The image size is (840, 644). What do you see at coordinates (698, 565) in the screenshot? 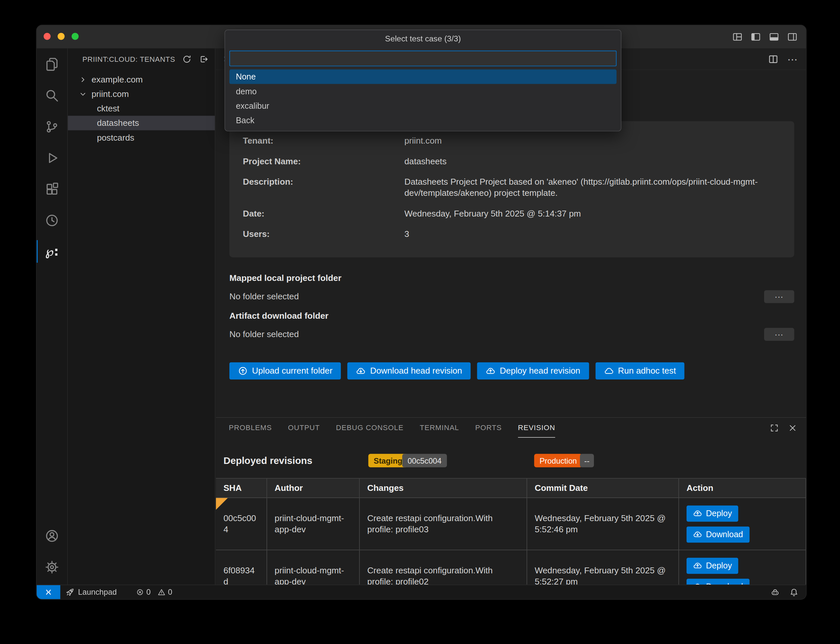
I see `cloud-upload-icon` at bounding box center [698, 565].